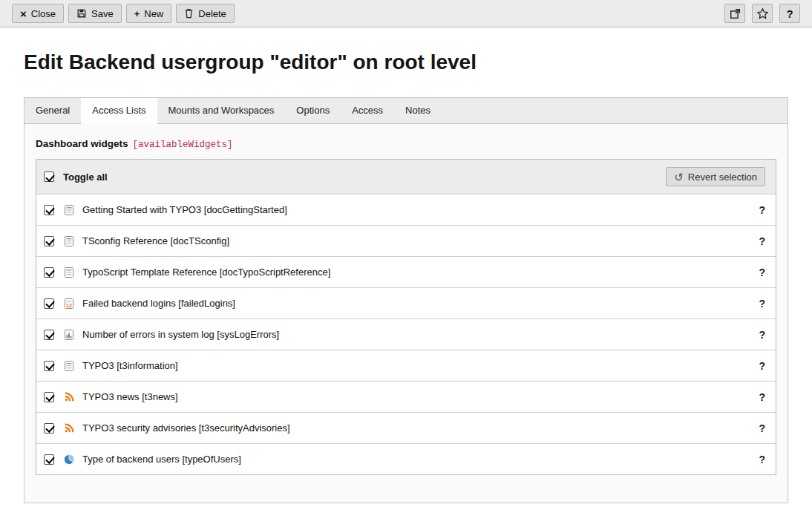  I want to click on doc-header-toolbar: × Close Save + New Delete ?, so click(406, 13).